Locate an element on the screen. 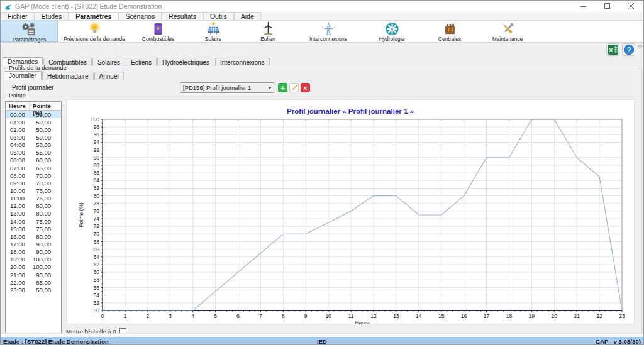 The image size is (644, 345). cell-heure: 11:00 is located at coordinates (18, 199).